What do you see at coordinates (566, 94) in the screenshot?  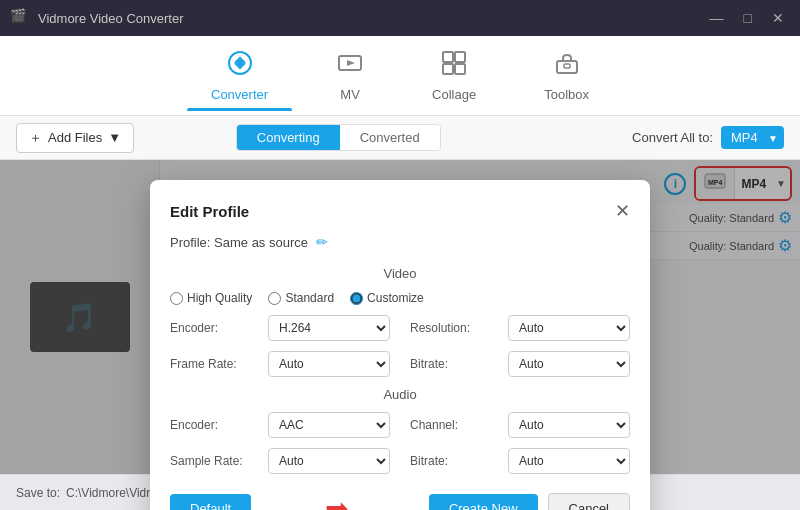 I see `nav-toolbox-label: Toolbox` at bounding box center [566, 94].